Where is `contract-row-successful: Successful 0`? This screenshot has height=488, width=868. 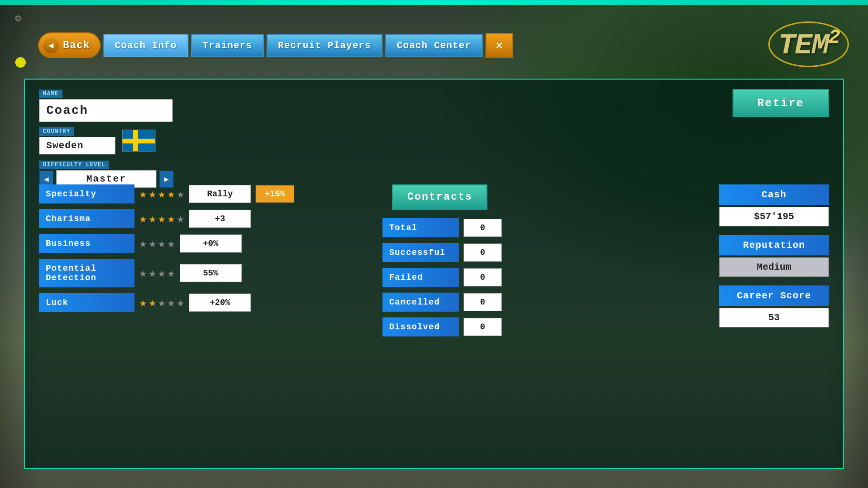 contract-row-successful: Successful 0 is located at coordinates (473, 253).